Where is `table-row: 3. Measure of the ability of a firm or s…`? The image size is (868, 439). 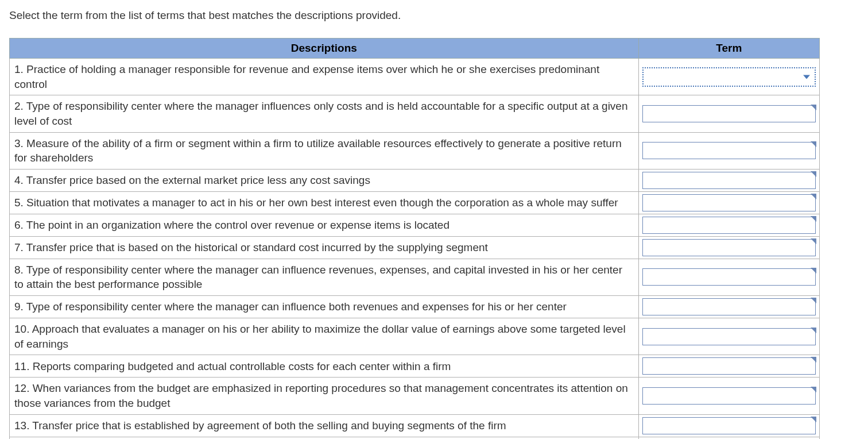
table-row: 3. Measure of the ability of a firm or s… is located at coordinates (414, 151).